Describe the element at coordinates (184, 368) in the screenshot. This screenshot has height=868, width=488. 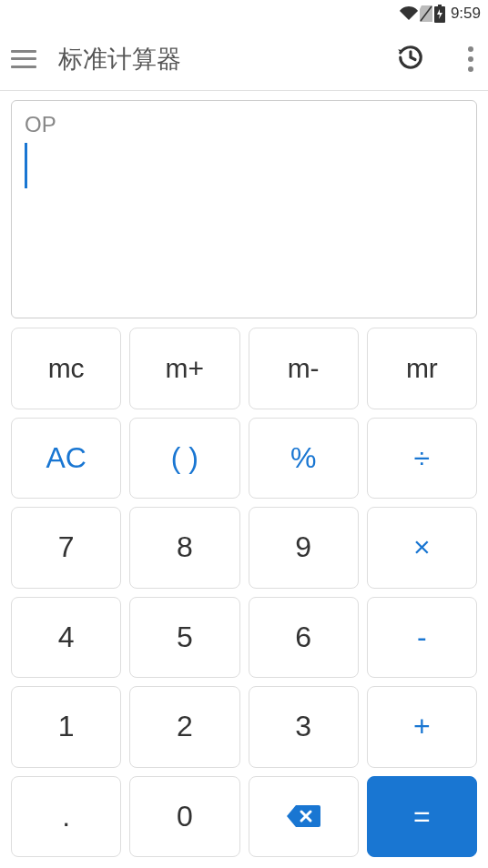
I see `key-memory-plus: m+` at that location.